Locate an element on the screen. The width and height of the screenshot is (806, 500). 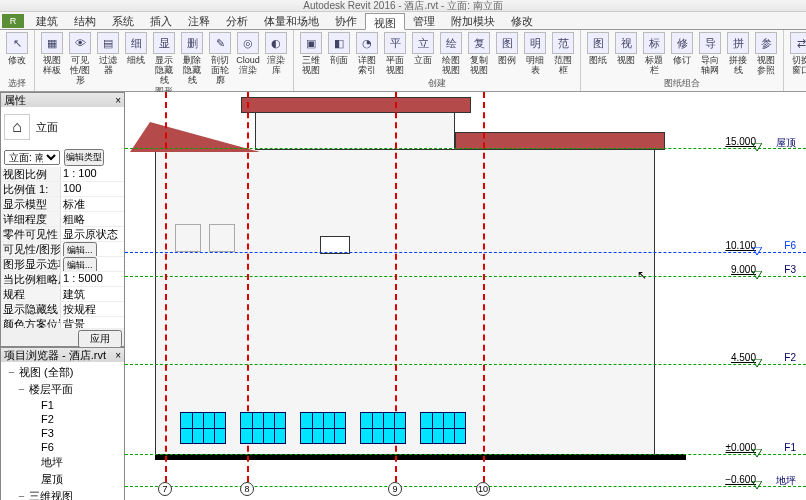
prop-value: 标准 is located at coordinates (92, 204).